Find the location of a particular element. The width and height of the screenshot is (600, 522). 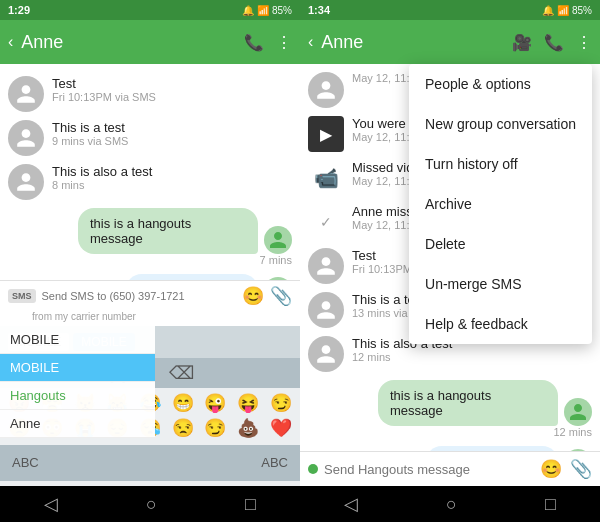

attachment-icon: 📎 is located at coordinates (281, 296).